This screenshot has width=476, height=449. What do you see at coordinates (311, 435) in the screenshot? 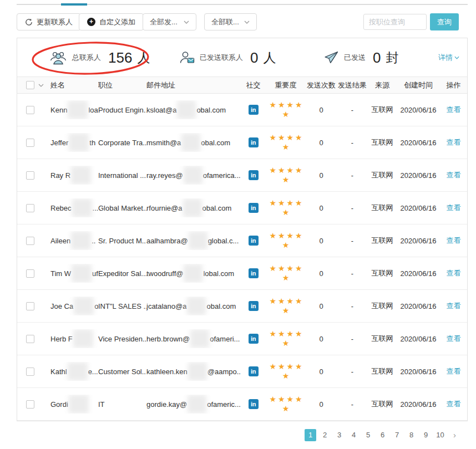
I see `page-button-1: 1` at bounding box center [311, 435].